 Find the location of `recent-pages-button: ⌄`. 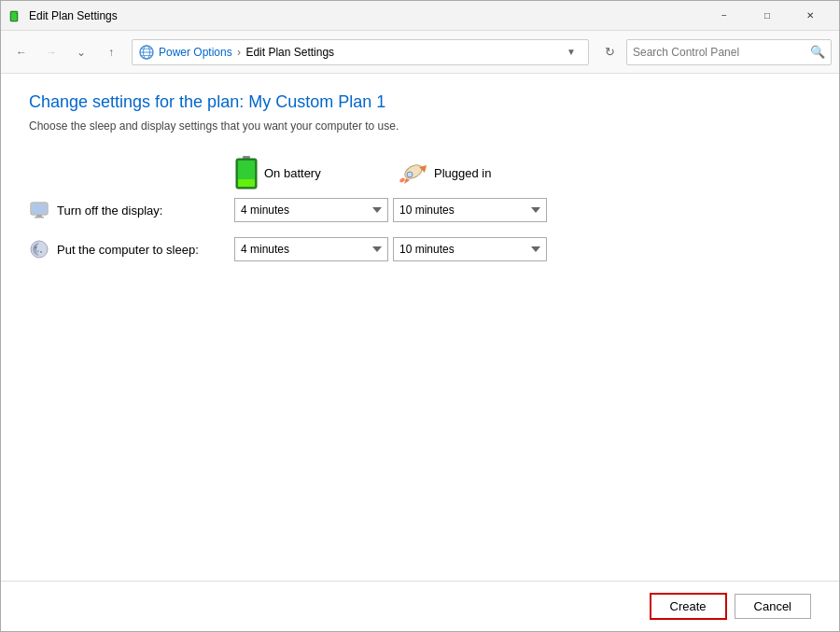

recent-pages-button: ⌄ is located at coordinates (81, 52).